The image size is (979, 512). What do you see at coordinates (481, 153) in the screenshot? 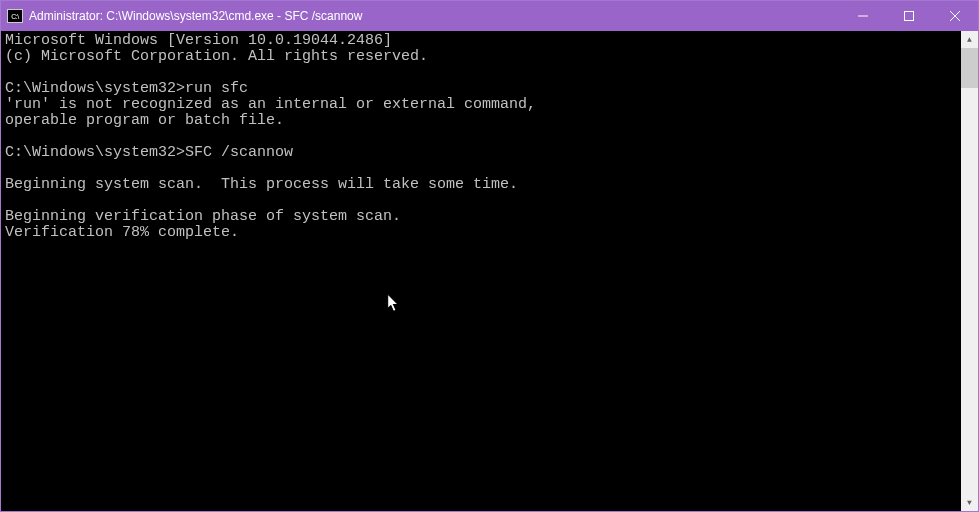
I see `terminal-line: C:\Windows\system32>SFC /scannow` at bounding box center [481, 153].